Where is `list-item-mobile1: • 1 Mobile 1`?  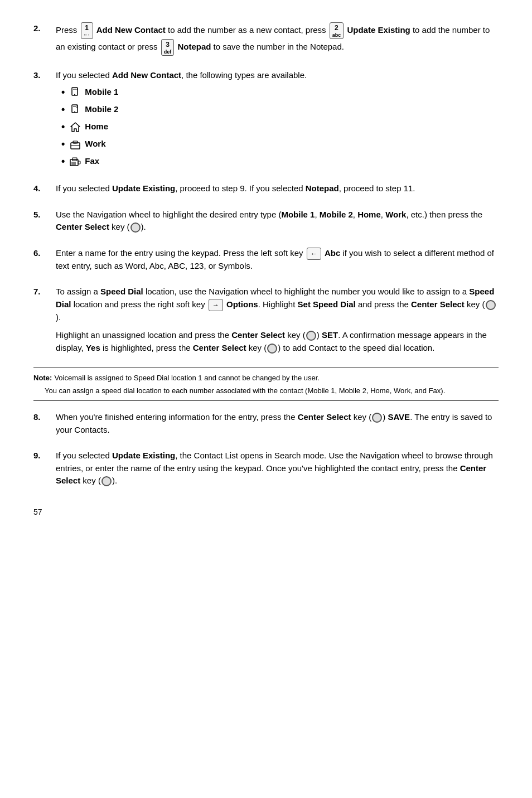 list-item-mobile1: • 1 Mobile 1 is located at coordinates (280, 93).